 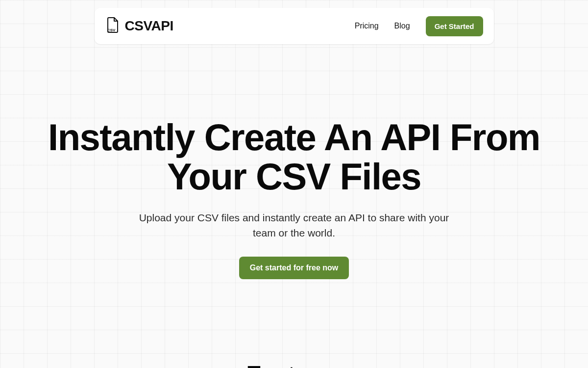 What do you see at coordinates (113, 26) in the screenshot?
I see `csv-file-icon: CSV` at bounding box center [113, 26].